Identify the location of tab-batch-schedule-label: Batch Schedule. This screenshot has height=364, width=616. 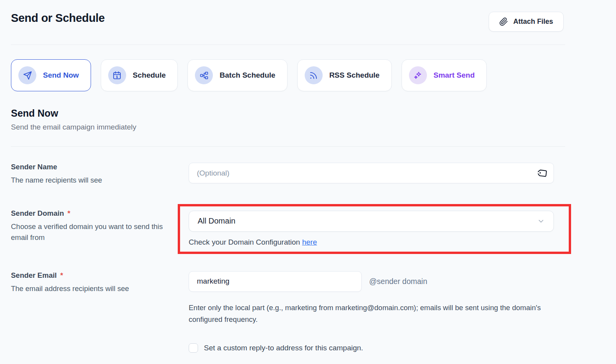
(248, 75).